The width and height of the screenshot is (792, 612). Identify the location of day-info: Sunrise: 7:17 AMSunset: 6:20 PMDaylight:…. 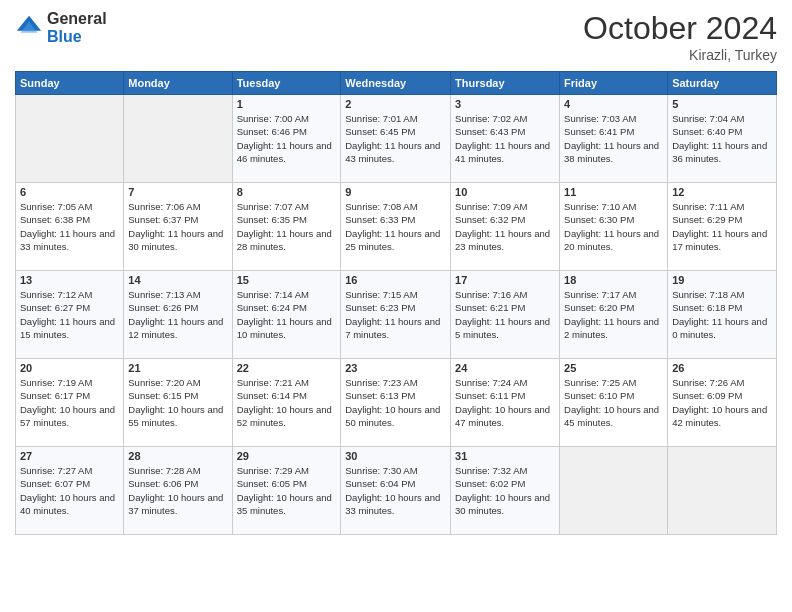
(614, 314).